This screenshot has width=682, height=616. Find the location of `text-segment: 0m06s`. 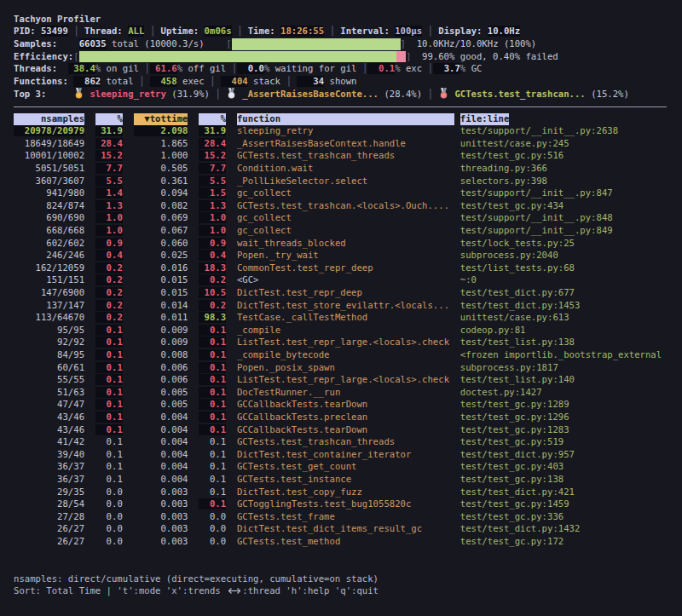

text-segment: 0m06s is located at coordinates (218, 31).